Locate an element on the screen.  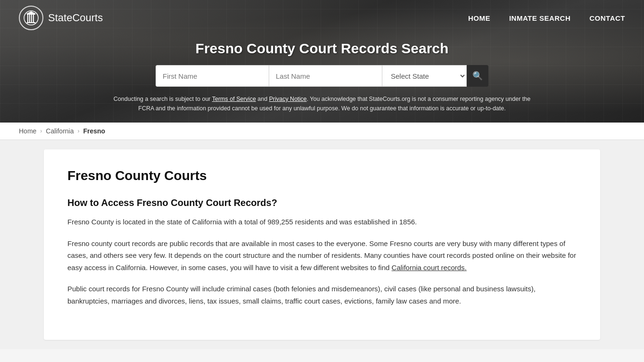
content-para2: Fresno county court records are public r… is located at coordinates (322, 255).